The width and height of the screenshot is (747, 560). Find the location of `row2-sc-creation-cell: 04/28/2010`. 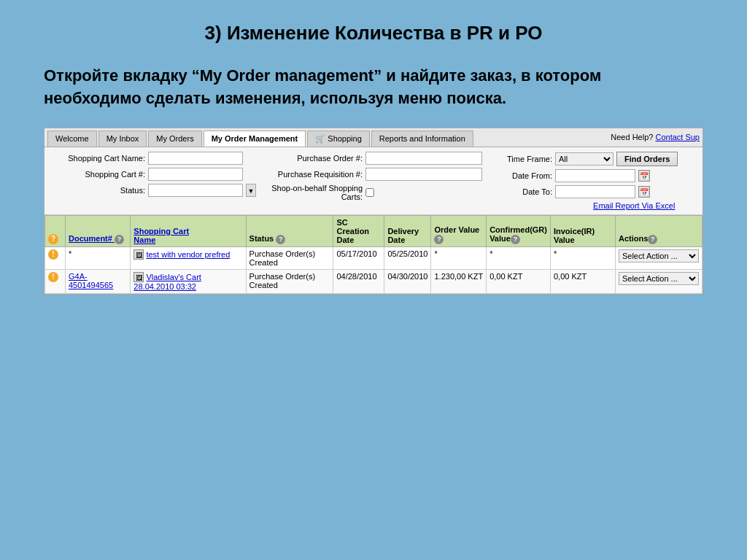

row2-sc-creation-cell: 04/28/2010 is located at coordinates (359, 281).